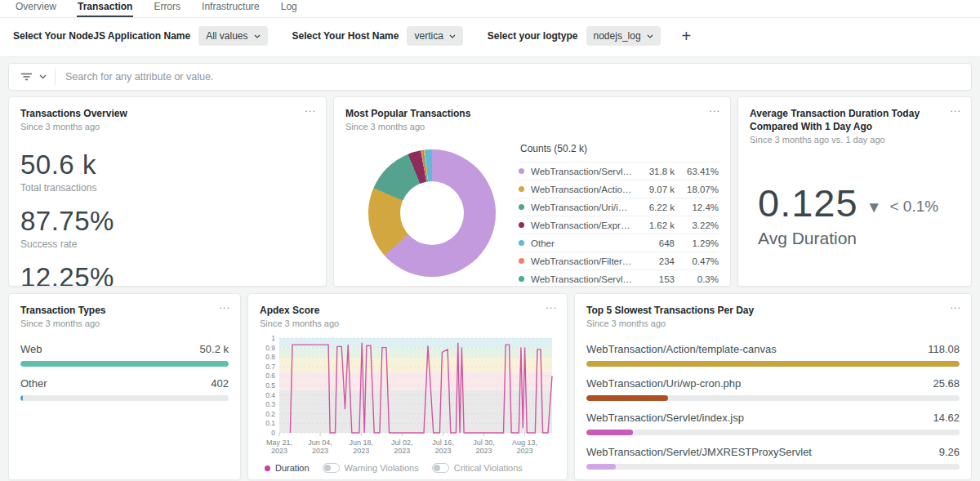 The image size is (980, 481). What do you see at coordinates (574, 36) in the screenshot?
I see `filter-group-2: Select your logtypenodejs_log` at bounding box center [574, 36].